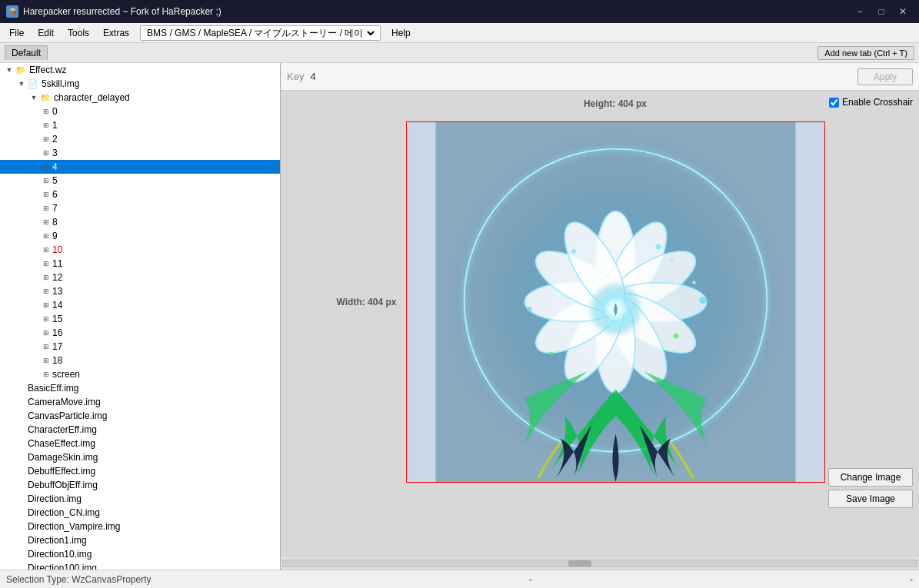  What do you see at coordinates (140, 566) in the screenshot?
I see `tree-item-direction100: Direction100.img` at bounding box center [140, 566].